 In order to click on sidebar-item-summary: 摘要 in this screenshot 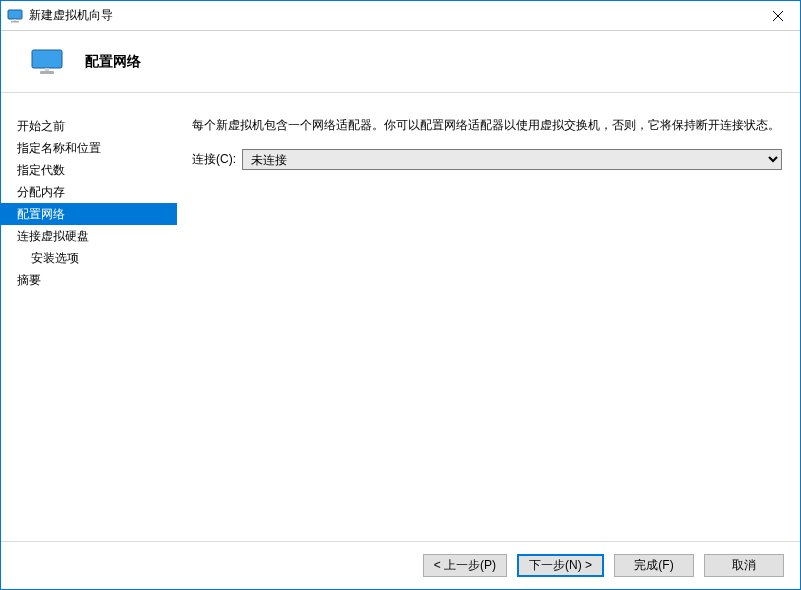, I will do `click(89, 280)`.